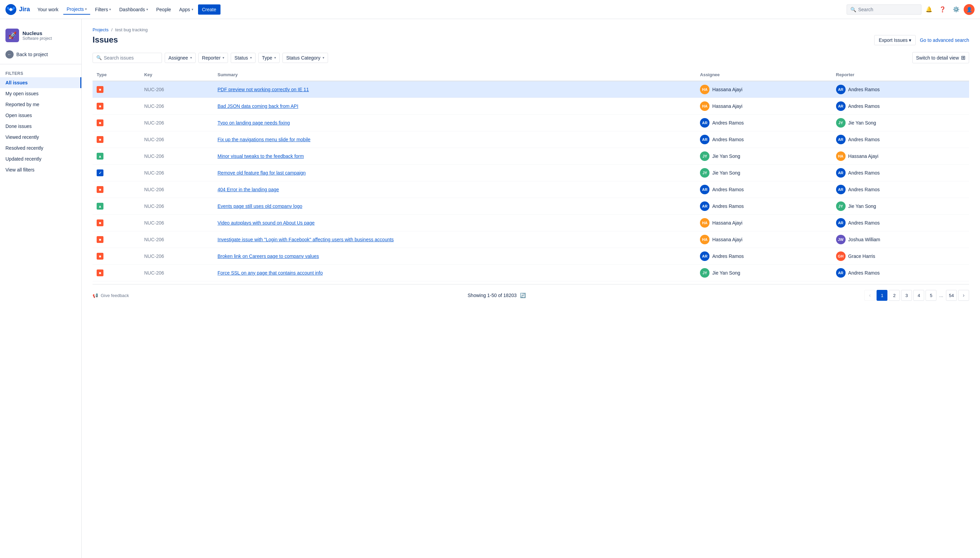 This screenshot has width=980, height=558. I want to click on table-row: ■NUC-206404 Error in the landing pageARA…, so click(531, 190).